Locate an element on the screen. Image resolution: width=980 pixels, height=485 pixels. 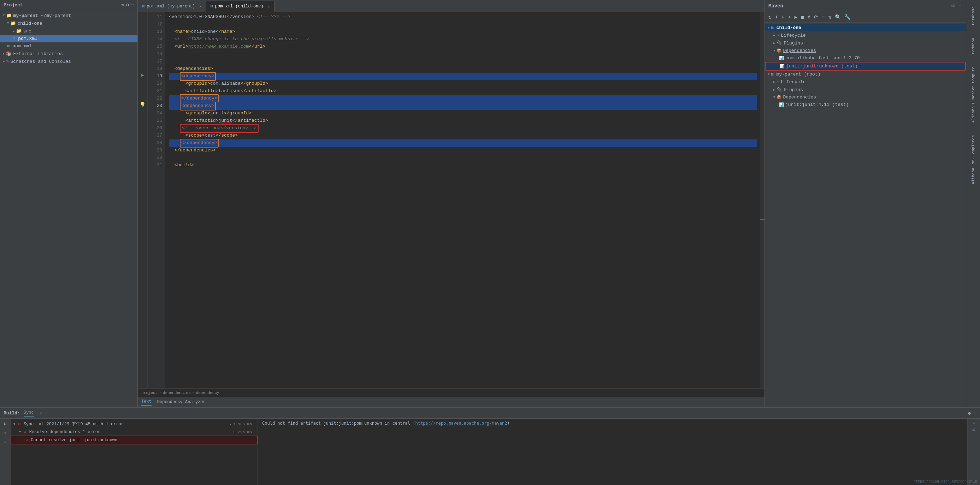
build-minimize-icon: − is located at coordinates (975, 413).